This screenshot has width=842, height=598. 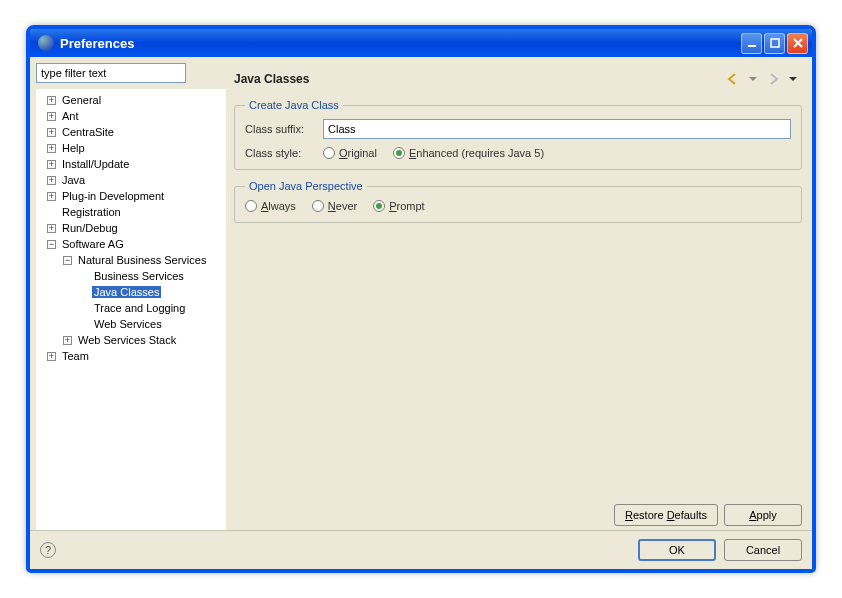 I want to click on radio-prompt-label: rompt, so click(x=411, y=206).